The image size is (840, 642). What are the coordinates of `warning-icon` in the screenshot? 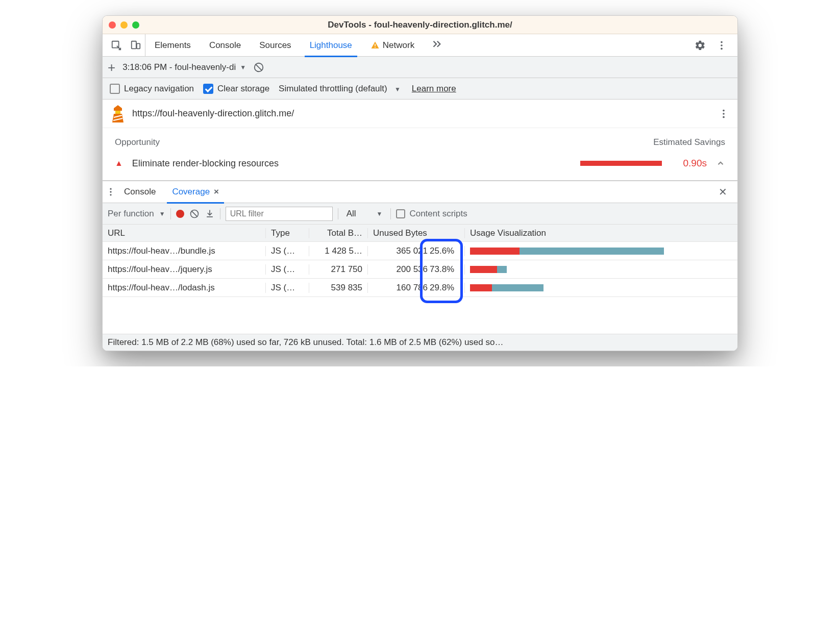 It's located at (375, 45).